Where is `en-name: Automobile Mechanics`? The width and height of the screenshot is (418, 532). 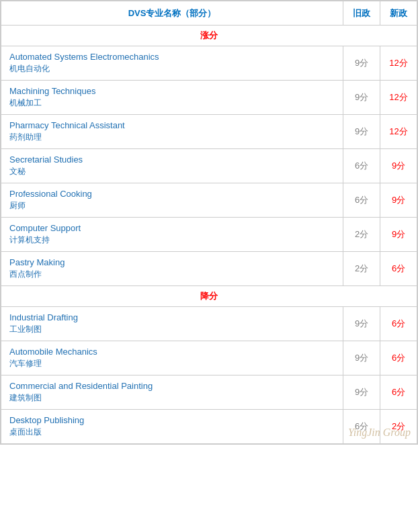 en-name: Automobile Mechanics is located at coordinates (172, 352).